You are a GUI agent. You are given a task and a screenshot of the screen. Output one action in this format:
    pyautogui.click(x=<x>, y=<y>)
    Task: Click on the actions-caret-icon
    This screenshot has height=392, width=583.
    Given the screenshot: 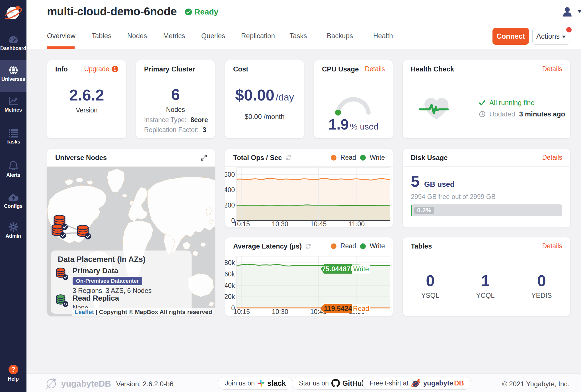 What is the action you would take?
    pyautogui.click(x=564, y=37)
    